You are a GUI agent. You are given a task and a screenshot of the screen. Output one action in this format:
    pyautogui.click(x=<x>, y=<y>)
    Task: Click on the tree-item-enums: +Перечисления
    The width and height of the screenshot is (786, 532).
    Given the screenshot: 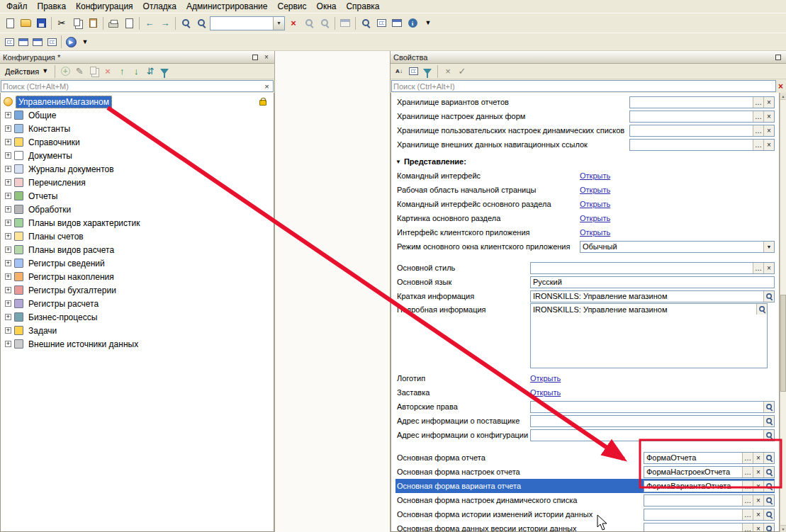 What is the action you would take?
    pyautogui.click(x=137, y=183)
    